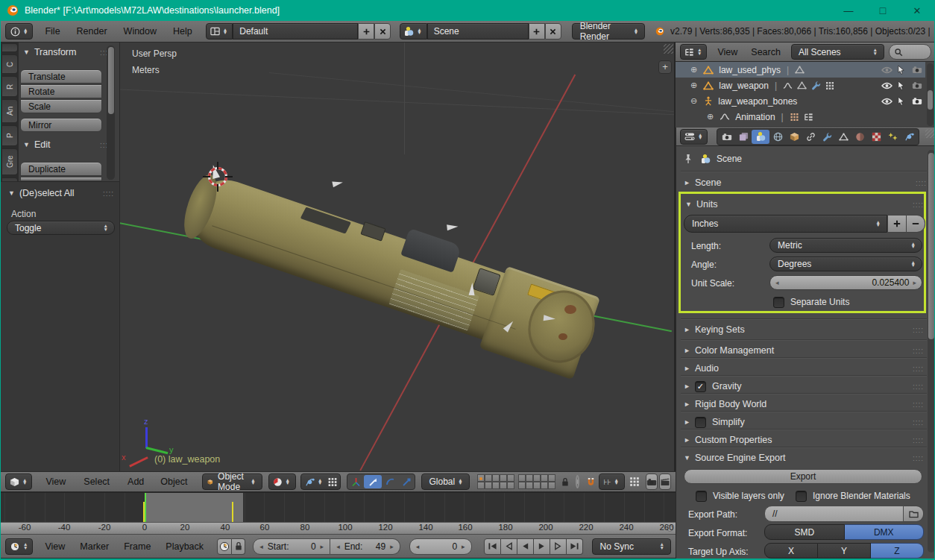  Describe the element at coordinates (834, 514) in the screenshot. I see `export-path-input: //` at that location.